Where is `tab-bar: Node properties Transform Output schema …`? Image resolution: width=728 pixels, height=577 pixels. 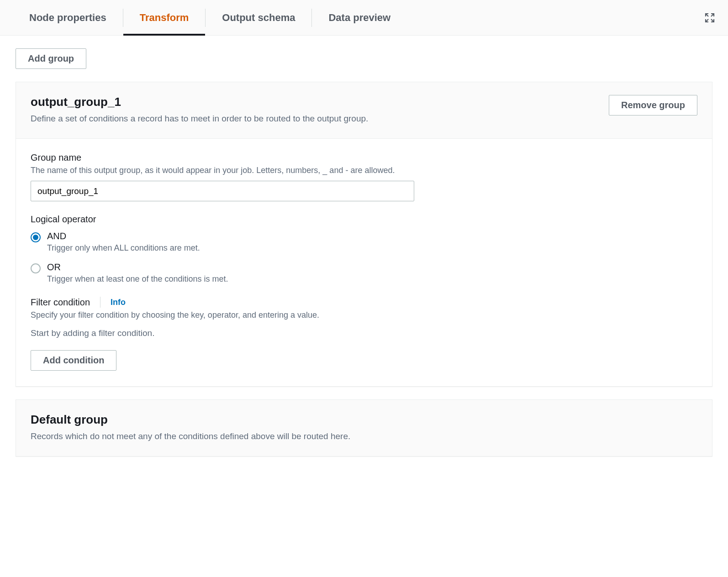
tab-bar: Node properties Transform Output schema … is located at coordinates (364, 18).